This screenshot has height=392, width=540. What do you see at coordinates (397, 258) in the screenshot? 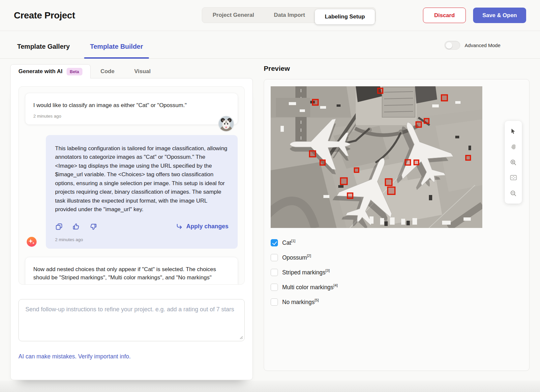
I see `choice-row-opossum: Opossum[2]` at bounding box center [397, 258].